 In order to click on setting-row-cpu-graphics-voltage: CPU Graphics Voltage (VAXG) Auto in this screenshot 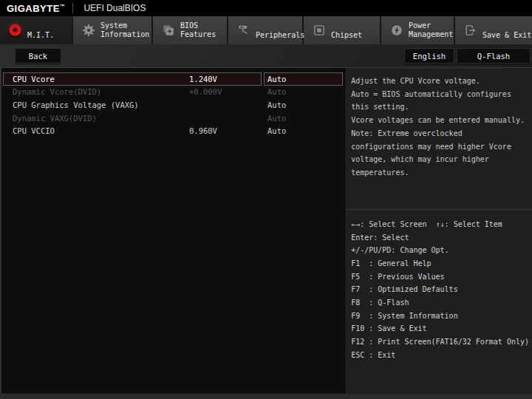, I will do `click(173, 105)`.